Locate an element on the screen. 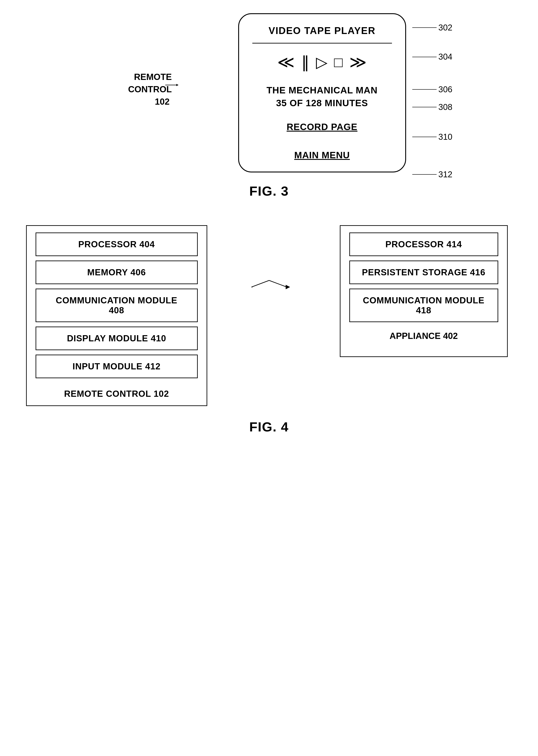 The image size is (538, 756). rc-arrow-icon is located at coordinates (172, 85).